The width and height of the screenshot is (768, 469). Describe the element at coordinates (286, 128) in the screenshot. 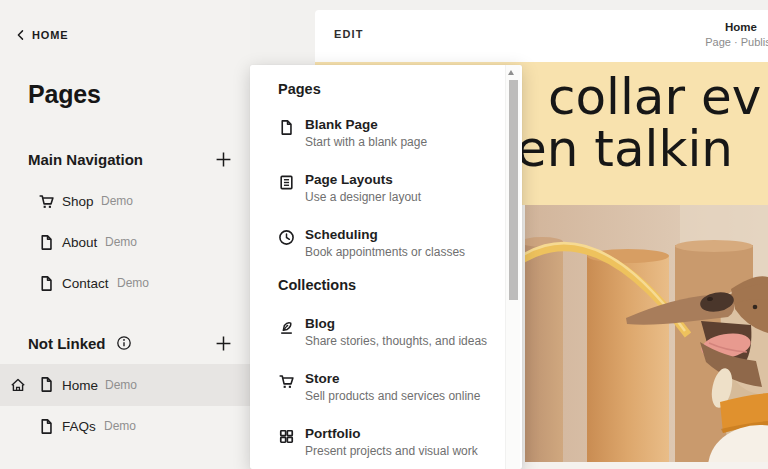

I see `blank-page-icon` at that location.